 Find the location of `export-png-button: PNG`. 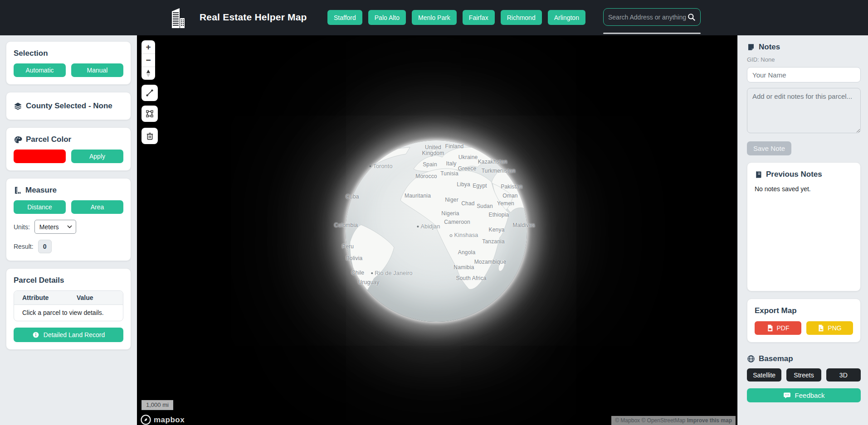

export-png-button: PNG is located at coordinates (830, 328).